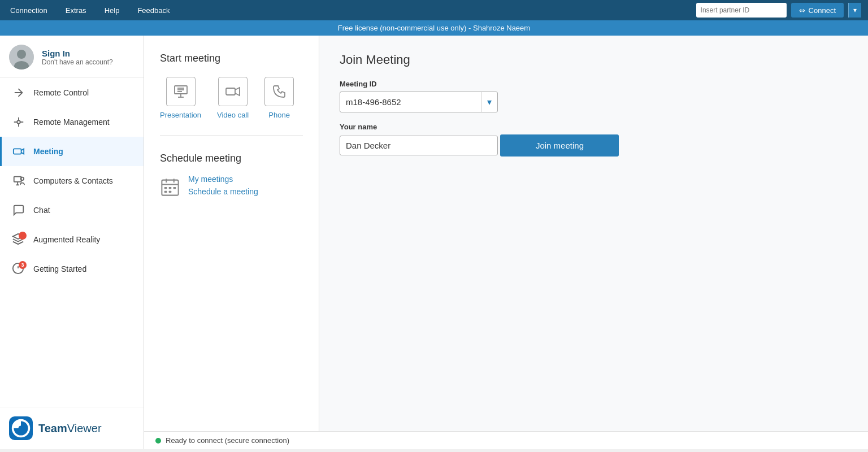  I want to click on license-text: Free license (non-commercial use only) -…, so click(434, 28).